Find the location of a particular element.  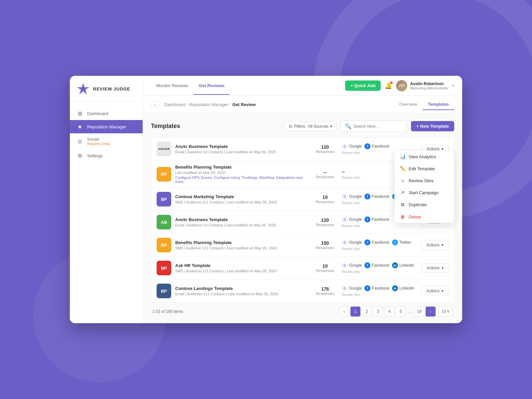

template-sites: GGooglefFacebookinLinkedin Review sites is located at coordinates (382, 291).